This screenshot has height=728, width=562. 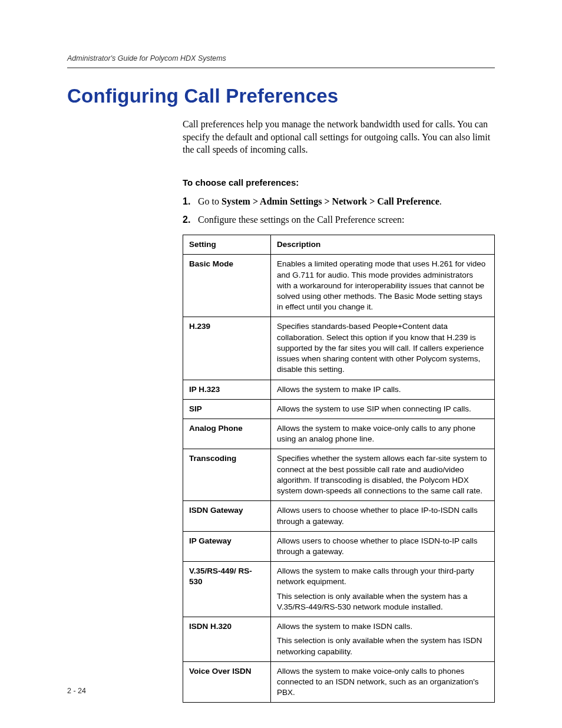 What do you see at coordinates (339, 137) in the screenshot?
I see `intro-paragraph: Call preferences help you manage the net…` at bounding box center [339, 137].